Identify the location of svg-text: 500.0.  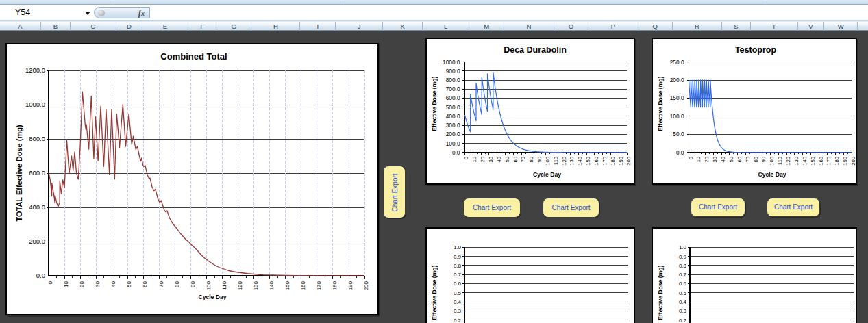
(454, 107).